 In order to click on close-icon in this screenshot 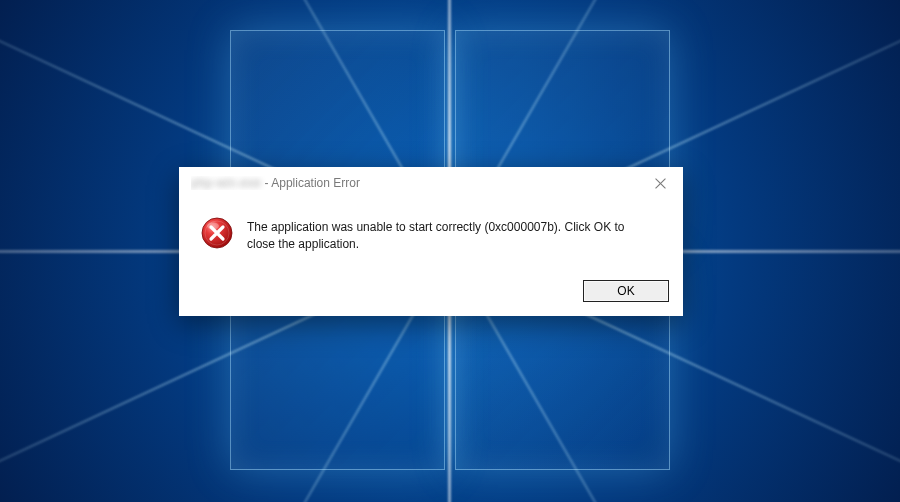, I will do `click(660, 184)`.